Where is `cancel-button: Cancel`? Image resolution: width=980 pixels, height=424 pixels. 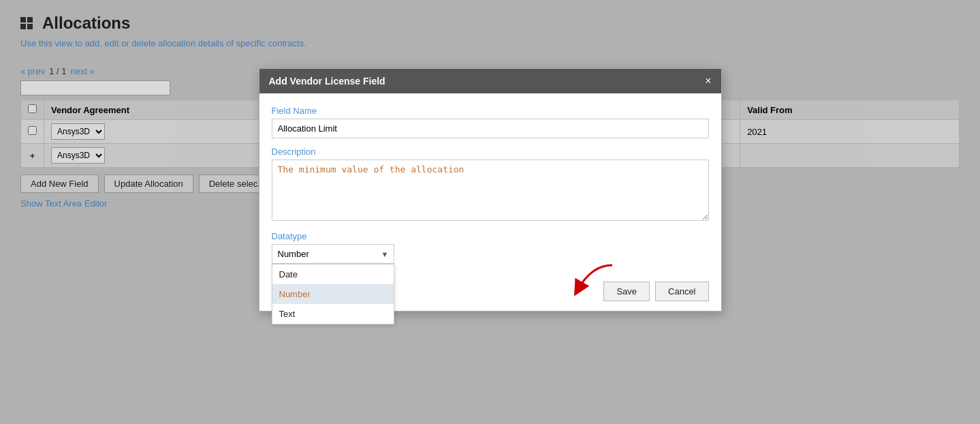
cancel-button: Cancel is located at coordinates (682, 292).